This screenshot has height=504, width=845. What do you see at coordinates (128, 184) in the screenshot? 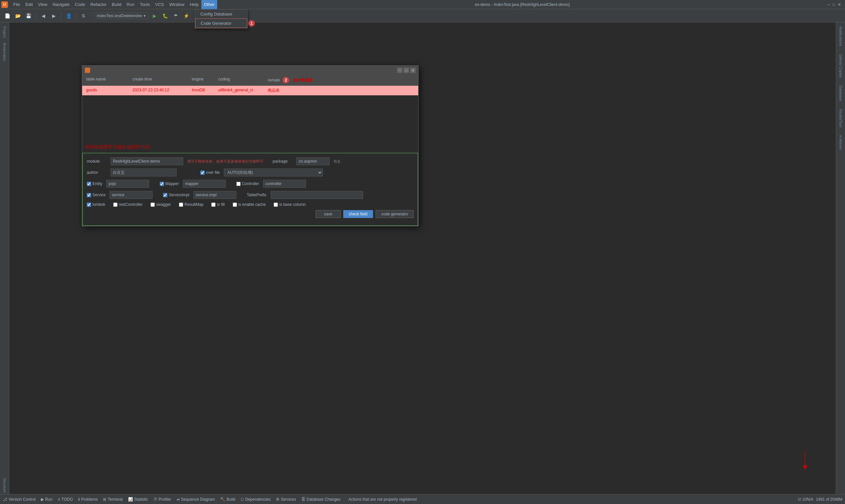
I see `entity-input` at bounding box center [128, 184].